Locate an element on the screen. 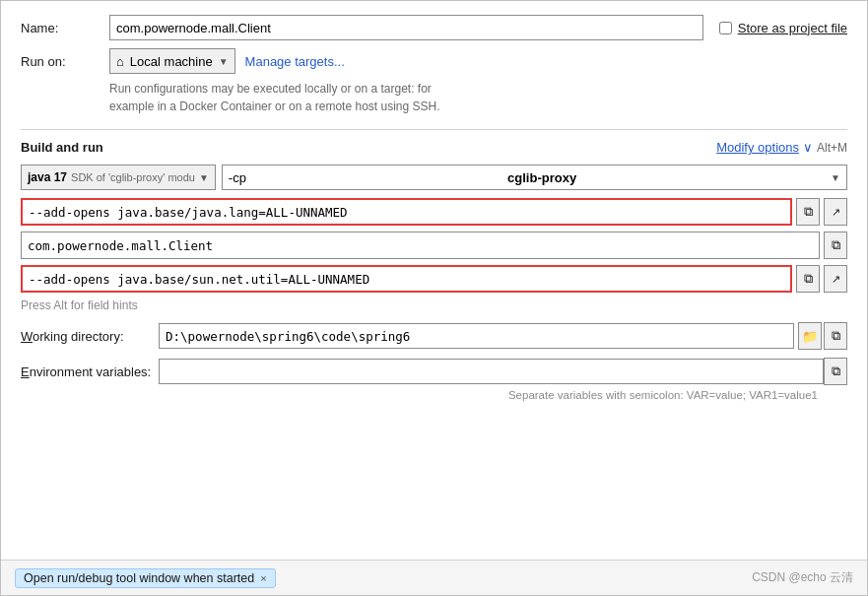  copy-env-vars-btn: ⧉ is located at coordinates (835, 371).